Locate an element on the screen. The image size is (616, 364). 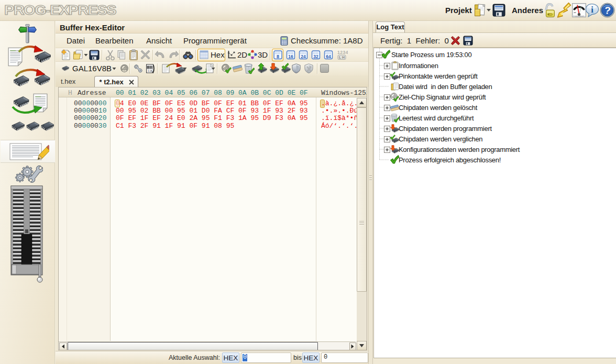
svg-text: 64 is located at coordinates (328, 57).